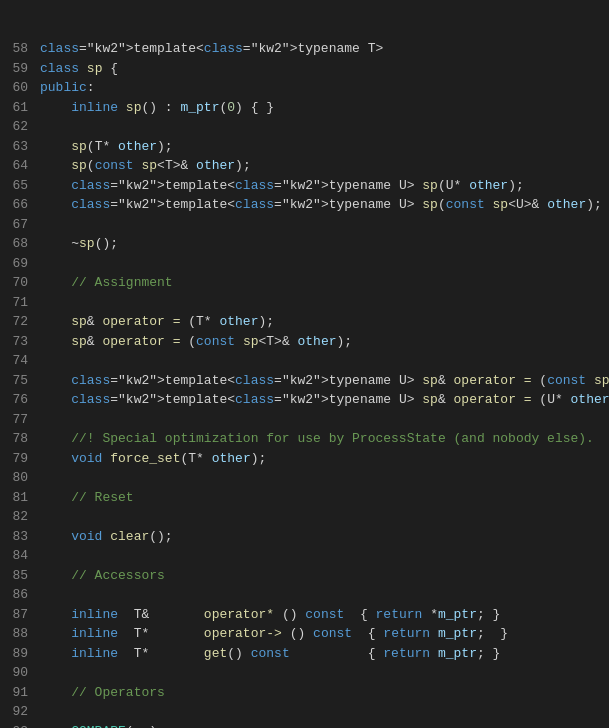  What do you see at coordinates (308, 69) in the screenshot?
I see `code-line: 59class sp {` at bounding box center [308, 69].